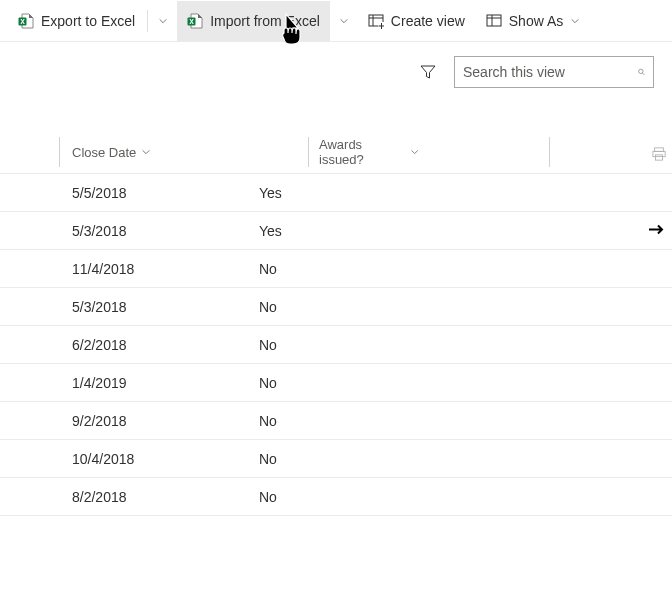 This screenshot has height=606, width=672. I want to click on import-label: Import from Excel, so click(265, 21).